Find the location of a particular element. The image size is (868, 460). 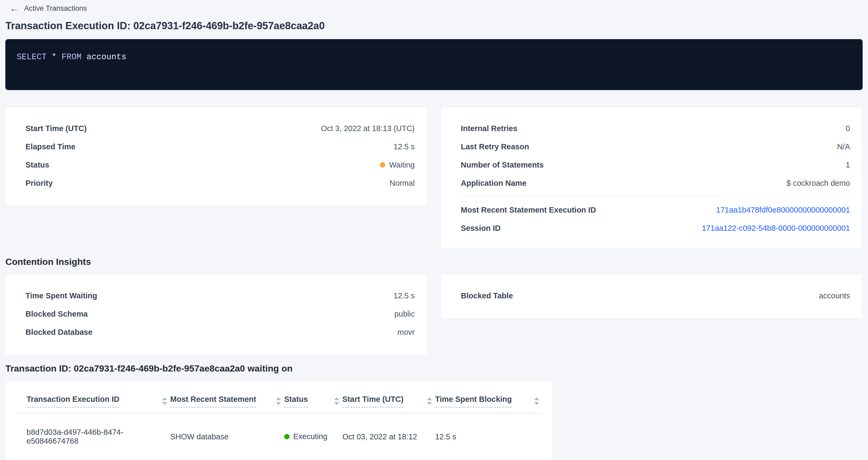

cell-transaction-execution-id: b8d7d03a-d497-446b-8474-e50846674768 is located at coordinates (93, 437).